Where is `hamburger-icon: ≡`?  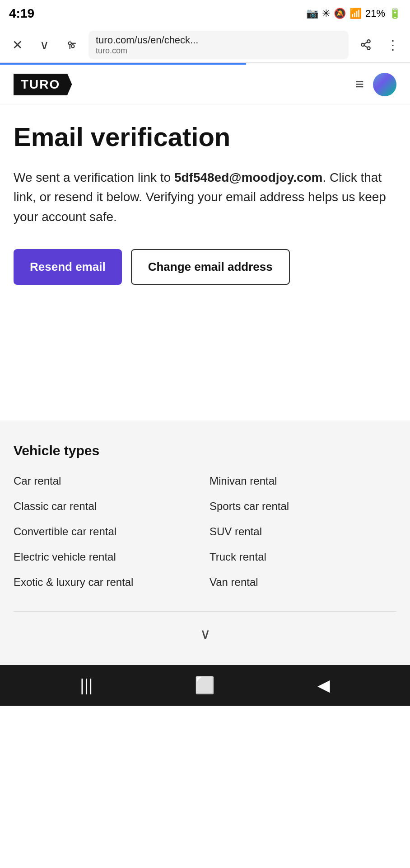
hamburger-icon: ≡ is located at coordinates (359, 84).